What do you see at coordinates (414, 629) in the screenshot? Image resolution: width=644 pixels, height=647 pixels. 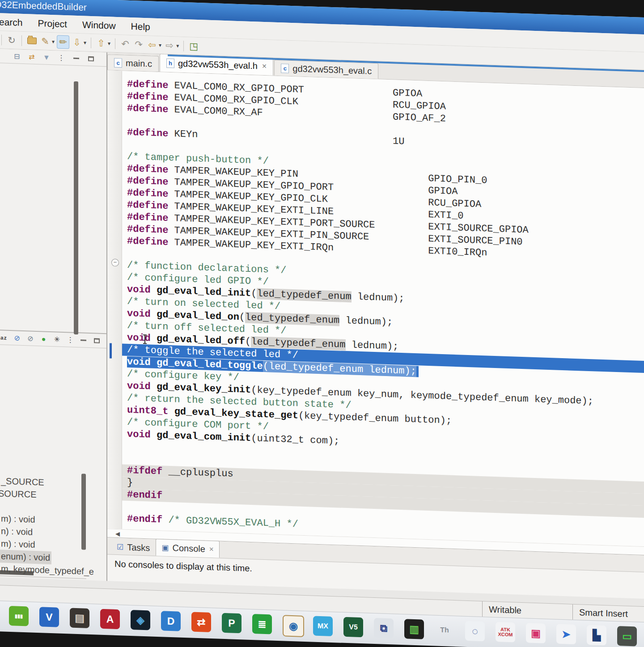 I see `dark-chart-app-icon: ▥` at bounding box center [414, 629].